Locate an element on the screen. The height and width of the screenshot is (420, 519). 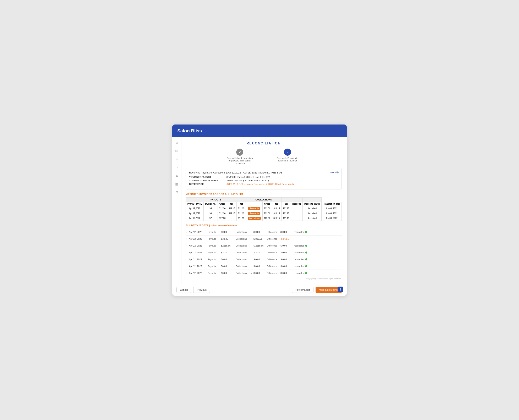
diff-label-4: Difference is located at coordinates (274, 259).